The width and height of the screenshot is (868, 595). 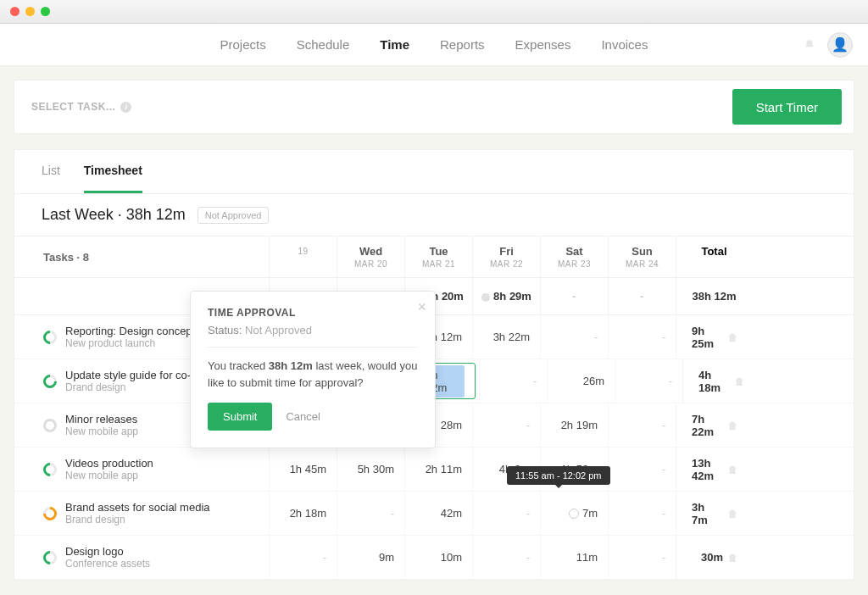 What do you see at coordinates (840, 45) in the screenshot?
I see `avatar: 👤` at bounding box center [840, 45].